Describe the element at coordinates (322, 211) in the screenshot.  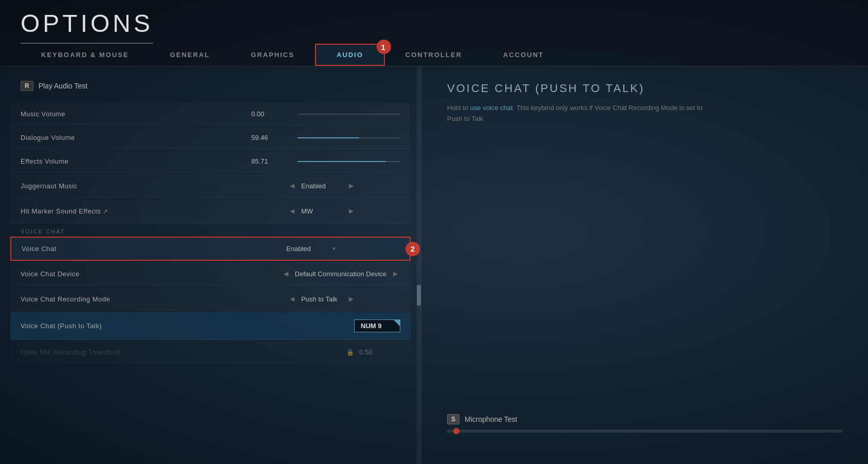
I see `hit-marker-text: MW` at that location.